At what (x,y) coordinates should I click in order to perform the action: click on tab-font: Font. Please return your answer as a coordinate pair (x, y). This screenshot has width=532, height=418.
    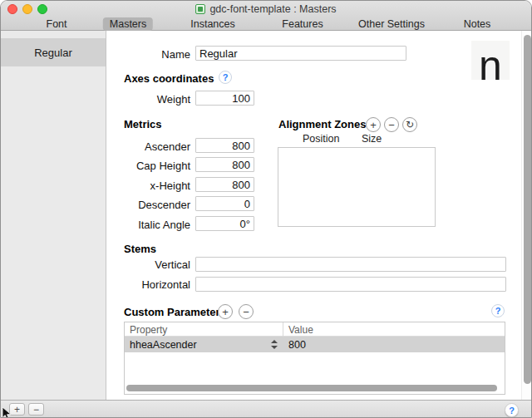
    Looking at the image, I should click on (57, 24).